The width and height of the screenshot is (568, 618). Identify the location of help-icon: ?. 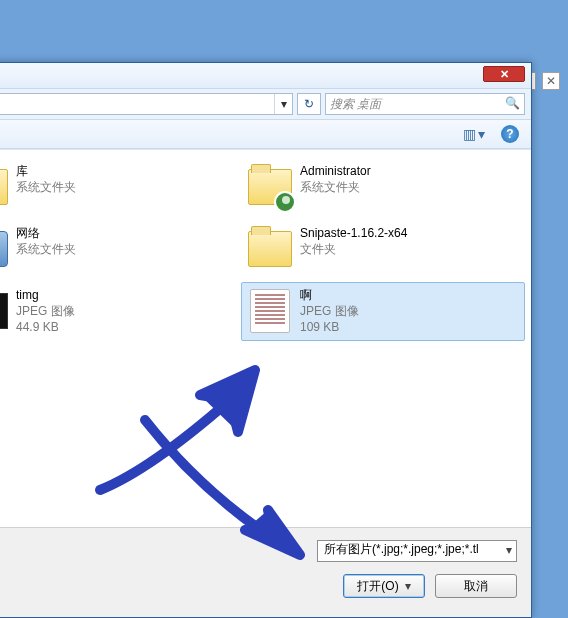
(510, 134).